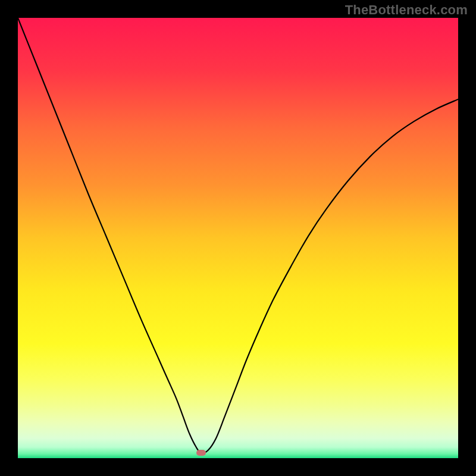 Image resolution: width=476 pixels, height=476 pixels. What do you see at coordinates (406, 10) in the screenshot?
I see `watermark-label: TheBottleneck.com` at bounding box center [406, 10].